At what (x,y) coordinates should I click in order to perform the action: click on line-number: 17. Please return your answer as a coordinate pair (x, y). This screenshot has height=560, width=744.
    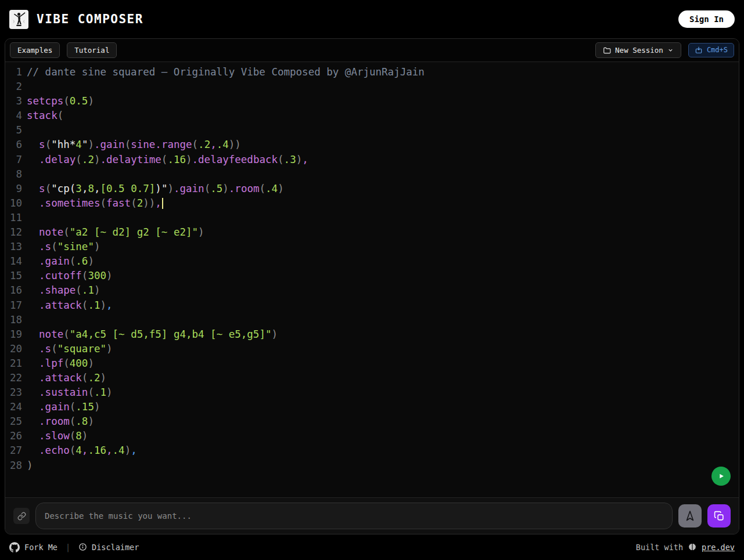
    Looking at the image, I should click on (14, 305).